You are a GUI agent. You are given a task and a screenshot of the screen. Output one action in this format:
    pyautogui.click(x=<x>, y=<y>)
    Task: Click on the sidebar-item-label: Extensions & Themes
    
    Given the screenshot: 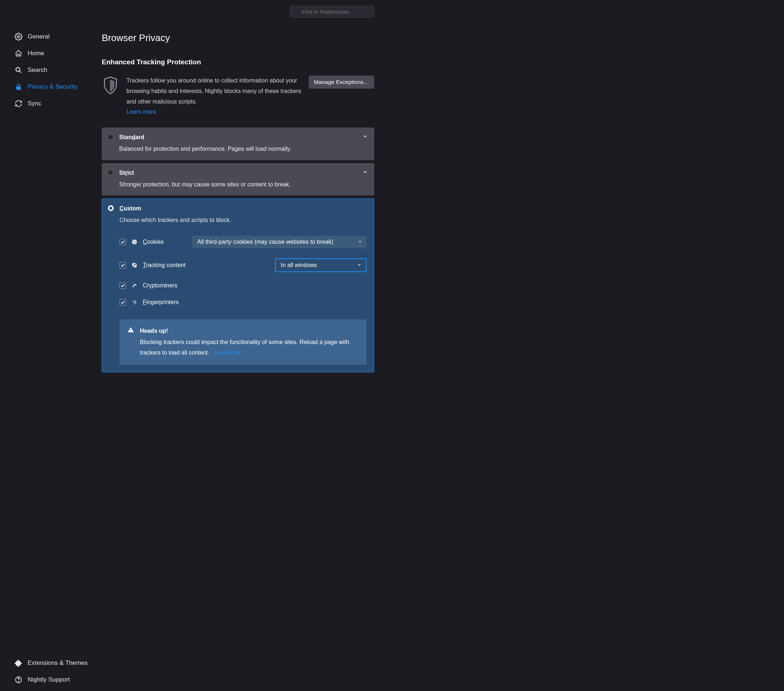 What is the action you would take?
    pyautogui.click(x=58, y=663)
    